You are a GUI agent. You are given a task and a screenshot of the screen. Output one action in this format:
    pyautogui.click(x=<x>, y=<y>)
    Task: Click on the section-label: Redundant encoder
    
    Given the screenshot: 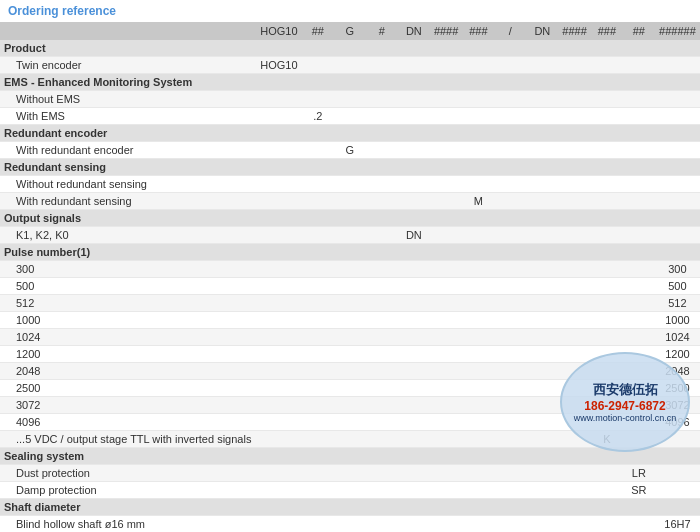 What is the action you would take?
    pyautogui.click(x=128, y=134)
    